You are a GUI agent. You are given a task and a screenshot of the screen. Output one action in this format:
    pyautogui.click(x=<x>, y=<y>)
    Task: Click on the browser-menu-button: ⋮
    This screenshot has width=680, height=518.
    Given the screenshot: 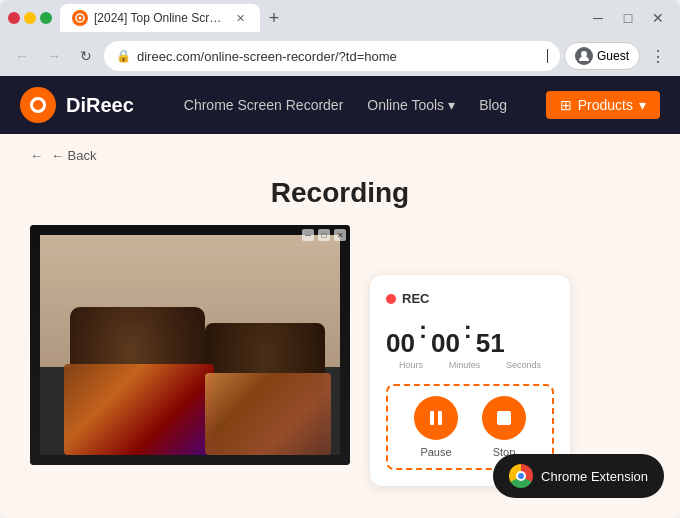 What is the action you would take?
    pyautogui.click(x=658, y=56)
    